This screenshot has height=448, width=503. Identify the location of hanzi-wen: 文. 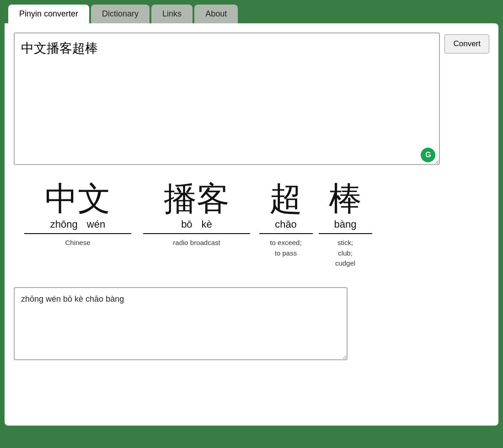
(94, 198).